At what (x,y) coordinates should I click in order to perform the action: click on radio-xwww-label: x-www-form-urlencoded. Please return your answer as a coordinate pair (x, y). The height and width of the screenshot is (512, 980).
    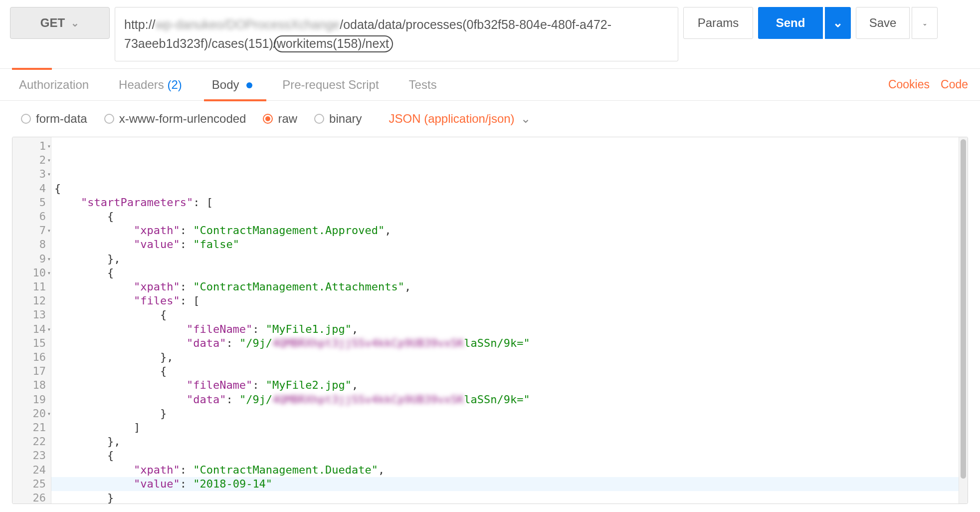
    Looking at the image, I should click on (183, 119).